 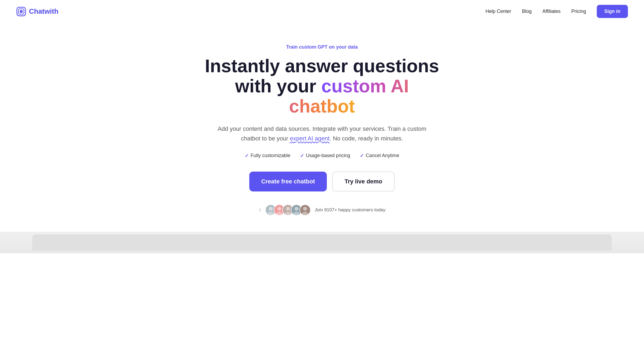 I want to click on social-proof: ↑ Join 9107+ happy customers today, so click(x=322, y=210).